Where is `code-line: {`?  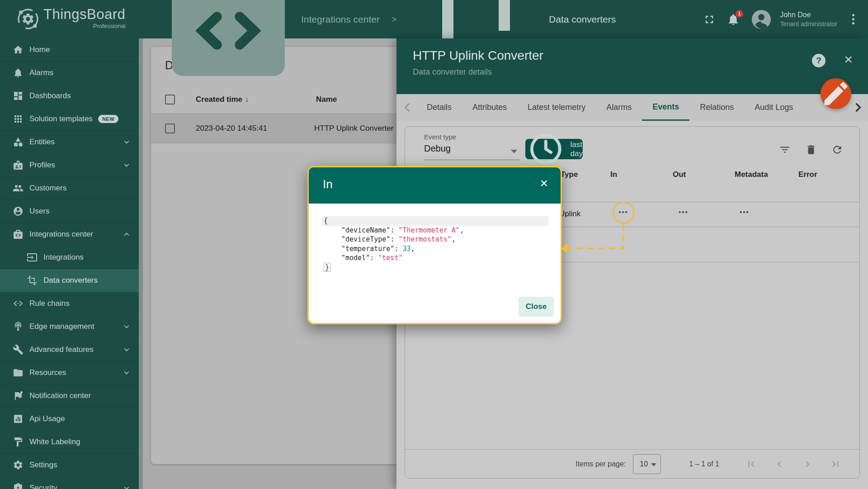
code-line: { is located at coordinates (394, 221).